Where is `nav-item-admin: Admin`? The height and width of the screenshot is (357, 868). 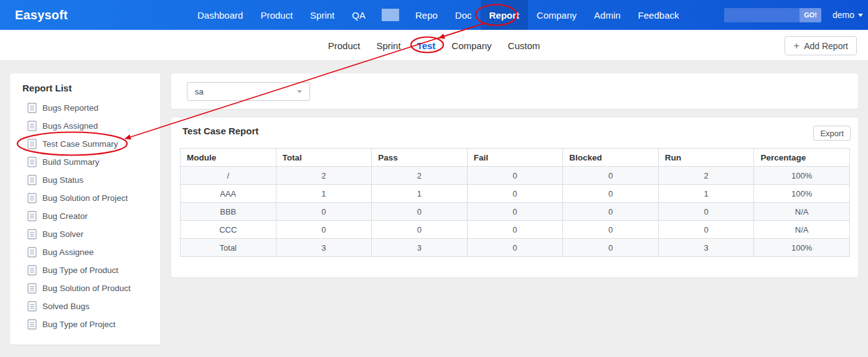 nav-item-admin: Admin is located at coordinates (608, 15).